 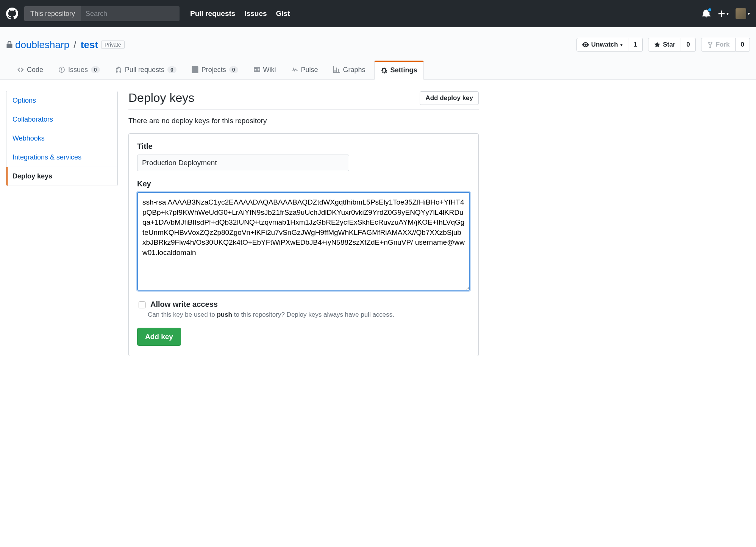 I want to click on allow-write-label: Allow write access, so click(x=184, y=305).